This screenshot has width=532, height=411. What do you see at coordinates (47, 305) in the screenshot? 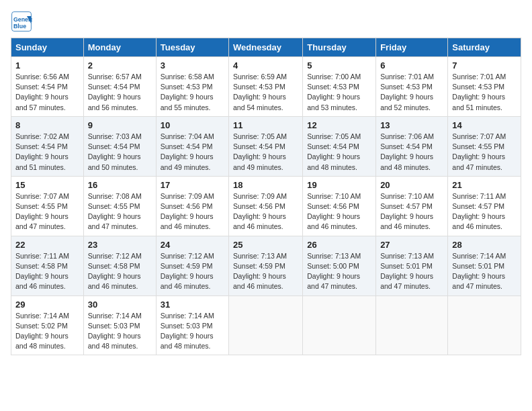
I see `day-number: 29` at bounding box center [47, 305].